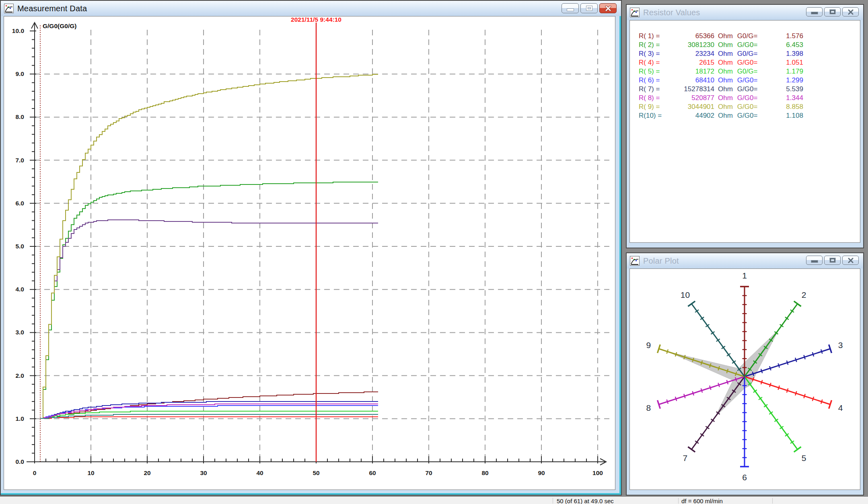 The width and height of the screenshot is (868, 504). Describe the element at coordinates (691, 116) in the screenshot. I see `r-ohm: 44902` at that location.